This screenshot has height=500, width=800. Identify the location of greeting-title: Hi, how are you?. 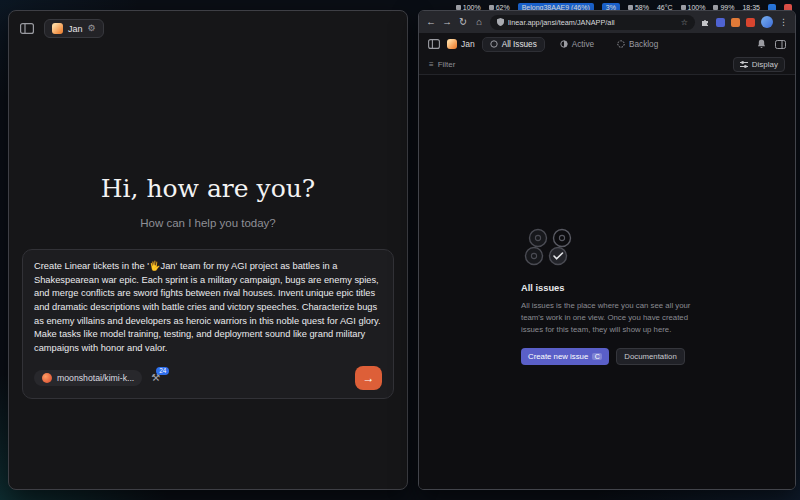
(208, 188).